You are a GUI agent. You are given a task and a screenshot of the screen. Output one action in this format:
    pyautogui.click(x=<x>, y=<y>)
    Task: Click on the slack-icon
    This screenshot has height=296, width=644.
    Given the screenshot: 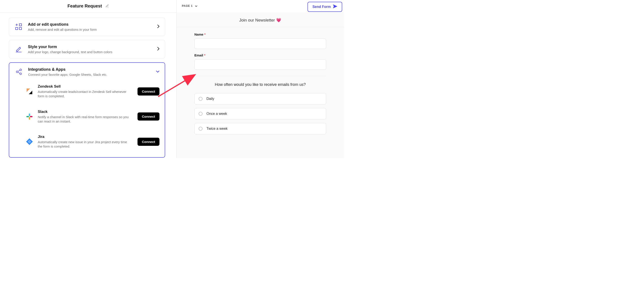 What is the action you would take?
    pyautogui.click(x=30, y=116)
    